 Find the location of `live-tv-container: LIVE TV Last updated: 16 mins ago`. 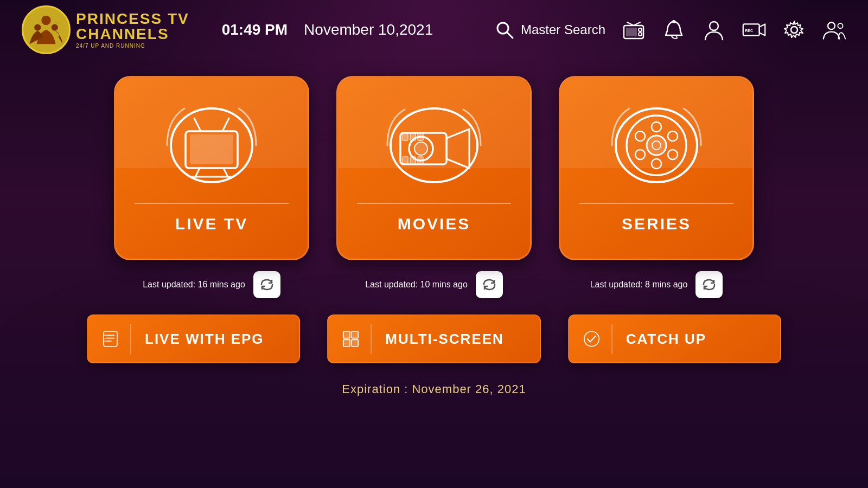

live-tv-container: LIVE TV Last updated: 16 mins ago is located at coordinates (212, 187).